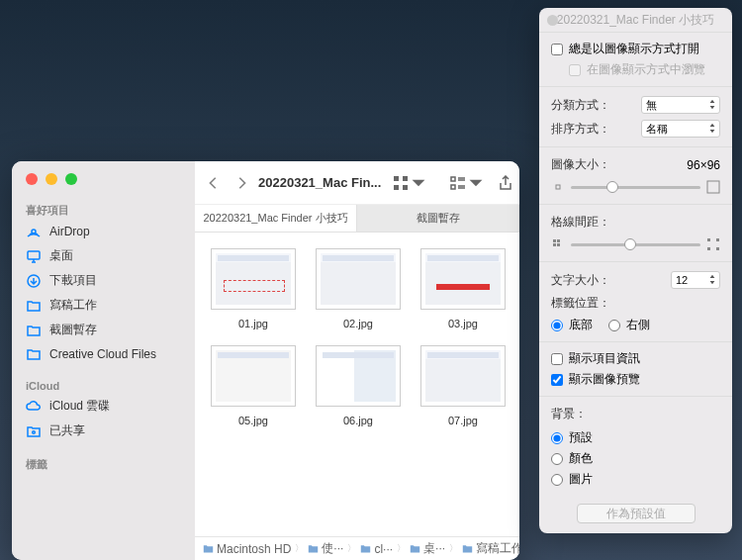  I want to click on sidebar-item: Creative Cloud Files, so click(103, 354).